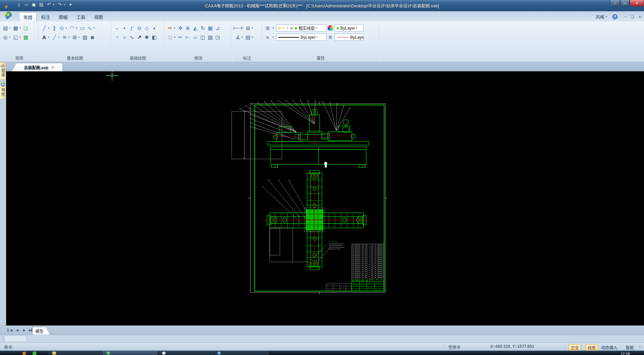 This screenshot has width=644, height=355. Describe the element at coordinates (139, 37) in the screenshot. I see `arrow-icon: ↗` at that location.